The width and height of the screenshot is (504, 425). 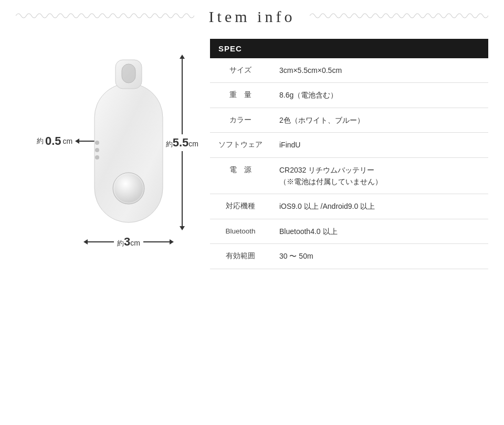 What do you see at coordinates (349, 256) in the screenshot?
I see `table-row: 有効範囲 30 〜 50m` at bounding box center [349, 256].